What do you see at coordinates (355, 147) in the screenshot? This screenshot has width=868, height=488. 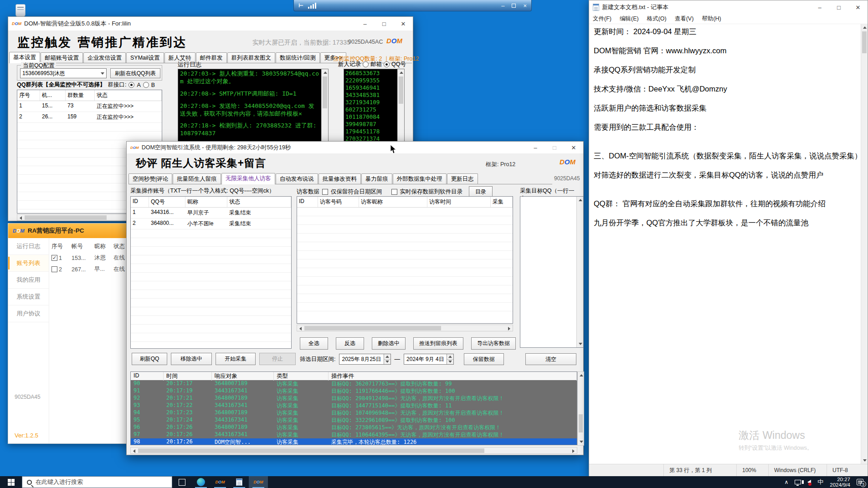 I see `w3-titlebar: DOM DOM空间智能引流系统 - 使用期剩余: 298天2小时55分19秒 –…` at bounding box center [355, 147].